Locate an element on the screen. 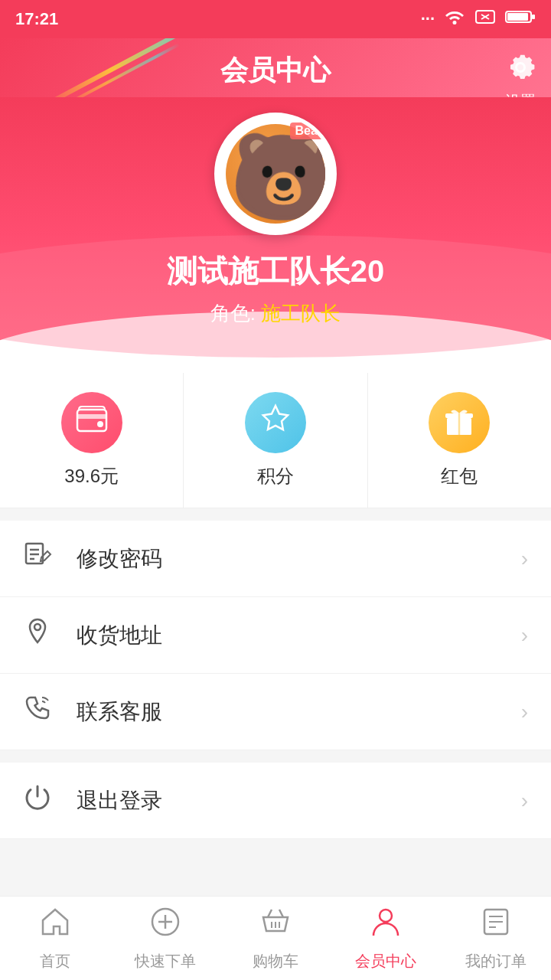 The width and height of the screenshot is (551, 980). address-arrow: › is located at coordinates (525, 635).